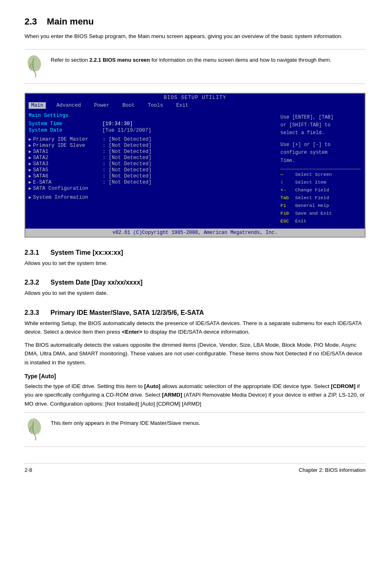  I want to click on legend-desc: Change Field, so click(312, 191).